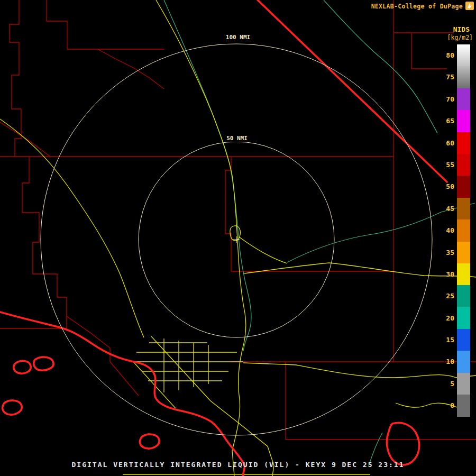 The height and width of the screenshot is (476, 476). Describe the element at coordinates (455, 208) in the screenshot. I see `colorbar-level: 45` at that location.